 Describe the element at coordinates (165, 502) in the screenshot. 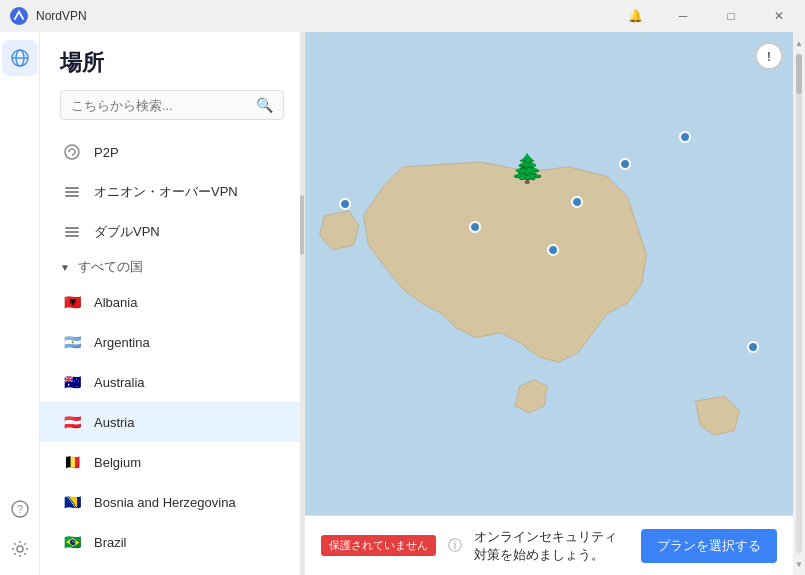

I see `bosnia-label: Bosnia and Herzegovina` at that location.